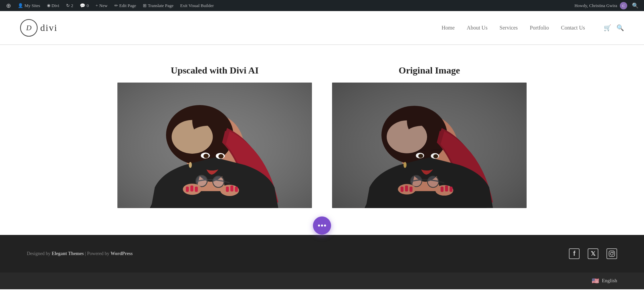 This screenshot has width=644, height=295. Describe the element at coordinates (29, 5) in the screenshot. I see `my-sites-button: 👤 My Sites` at that location.